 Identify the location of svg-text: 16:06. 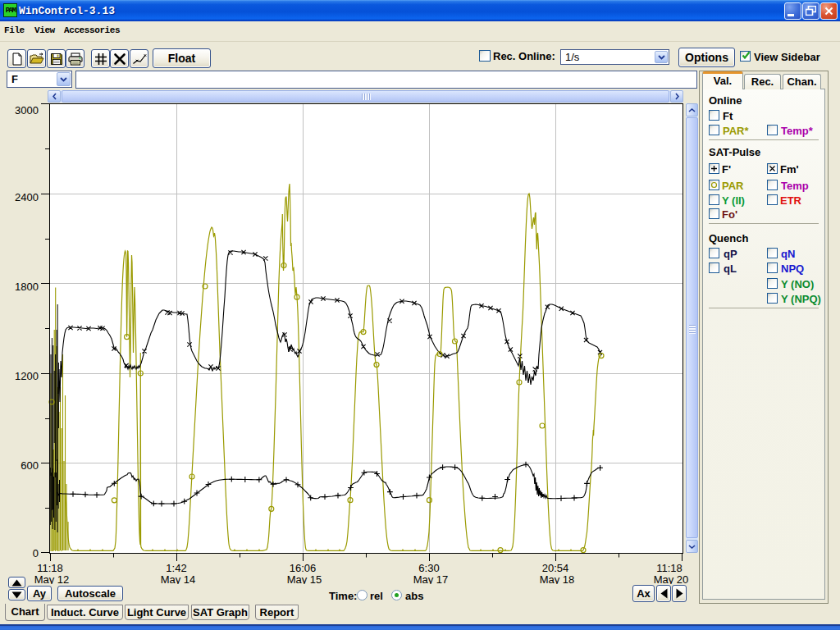
(304, 568).